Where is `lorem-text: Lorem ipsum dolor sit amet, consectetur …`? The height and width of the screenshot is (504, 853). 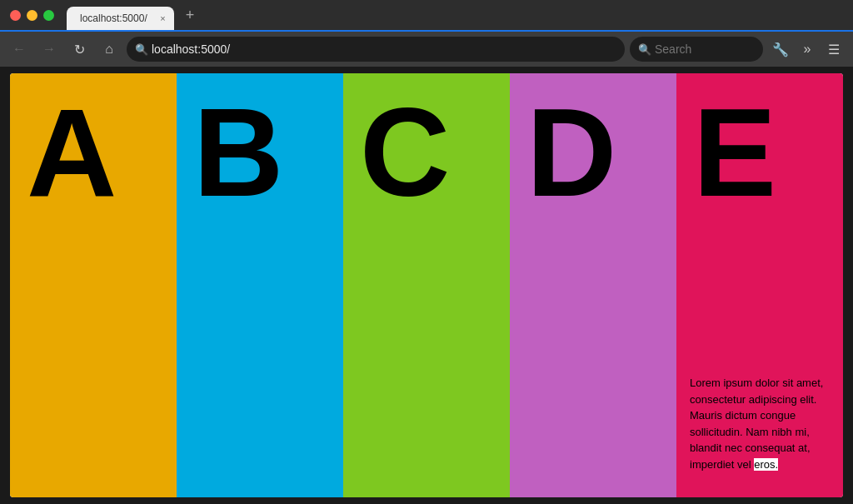
lorem-text: Lorem ipsum dolor sit amet, consectetur … is located at coordinates (763, 423).